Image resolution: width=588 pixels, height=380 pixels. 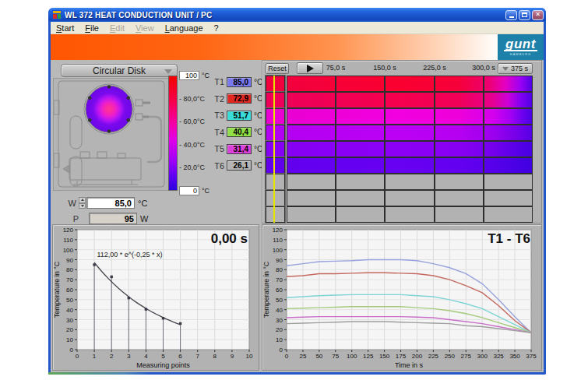 I want to click on svg-text: 4, so click(x=146, y=357).